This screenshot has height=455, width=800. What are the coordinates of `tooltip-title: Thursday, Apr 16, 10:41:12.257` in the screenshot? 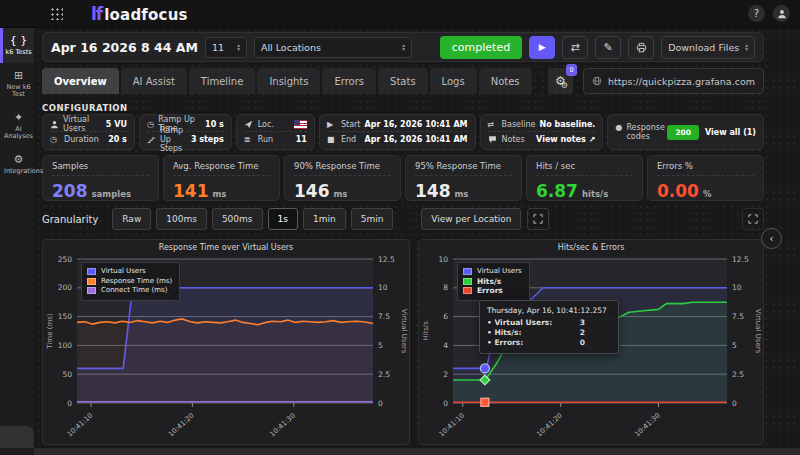 It's located at (549, 310).